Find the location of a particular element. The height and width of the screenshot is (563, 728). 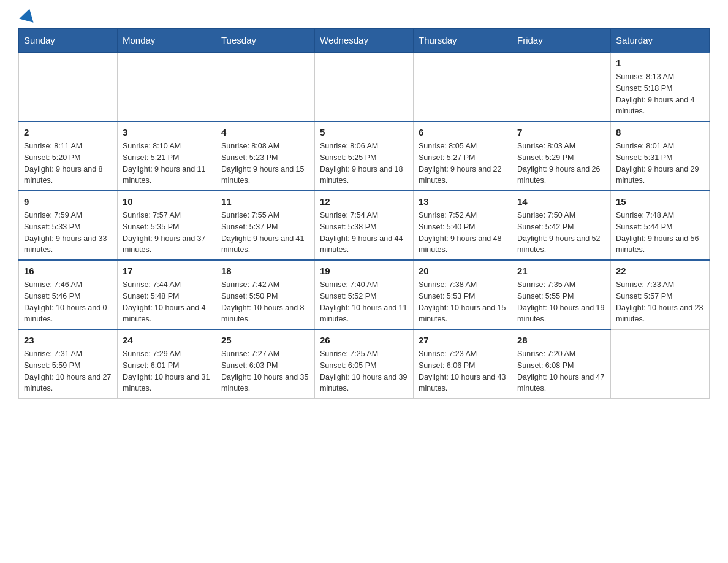

logo is located at coordinates (27, 17).